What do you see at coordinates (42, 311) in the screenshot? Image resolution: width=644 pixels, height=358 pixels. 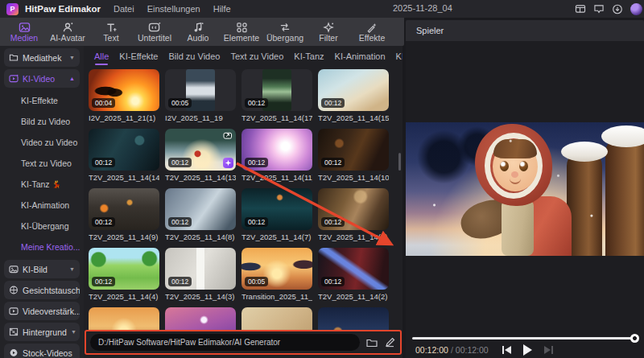 I see `sidebar-item-videoverstärk: Videoverstärk...▼` at bounding box center [42, 311].